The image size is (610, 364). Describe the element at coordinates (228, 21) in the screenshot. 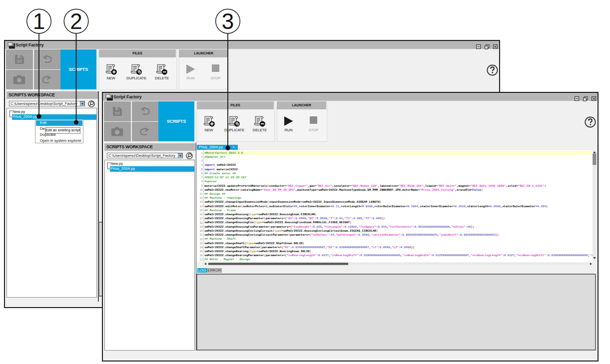

I see `svg-text: 3` at that location.